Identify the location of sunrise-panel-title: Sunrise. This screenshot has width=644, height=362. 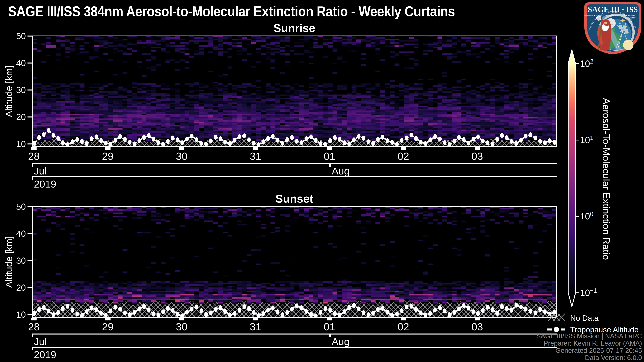
(294, 28).